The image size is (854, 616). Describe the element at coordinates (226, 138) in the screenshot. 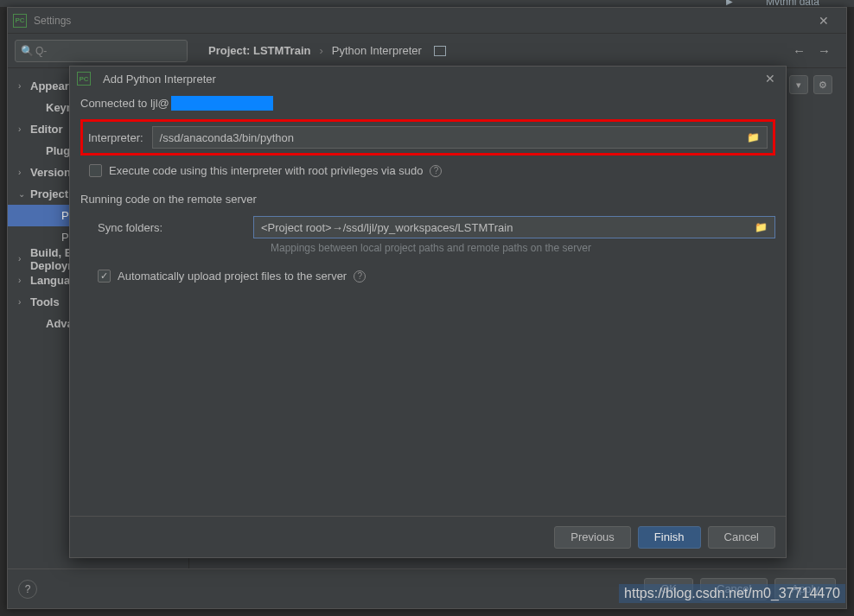

I see `interpreter-path-value: /ssd/anaconda3/bin/python` at that location.